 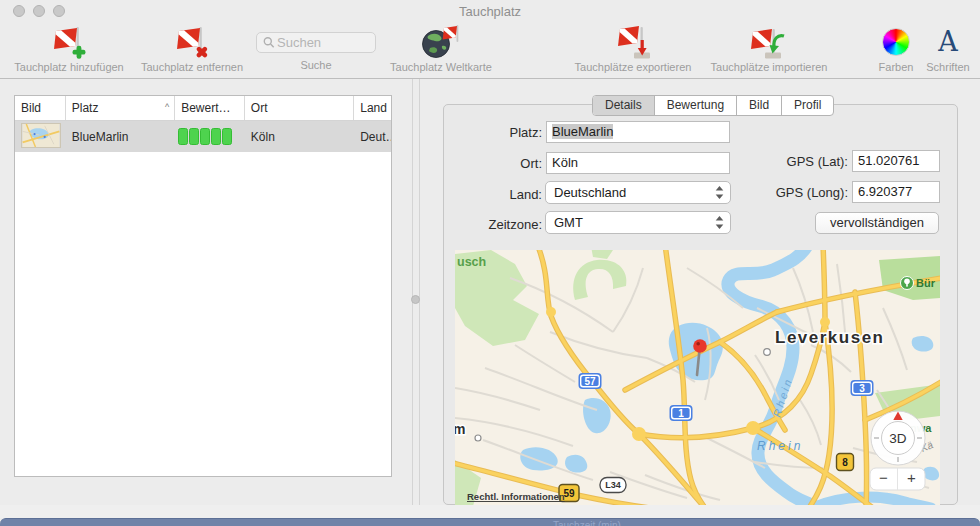 I want to click on window-bottom-margin, so click(x=490, y=512).